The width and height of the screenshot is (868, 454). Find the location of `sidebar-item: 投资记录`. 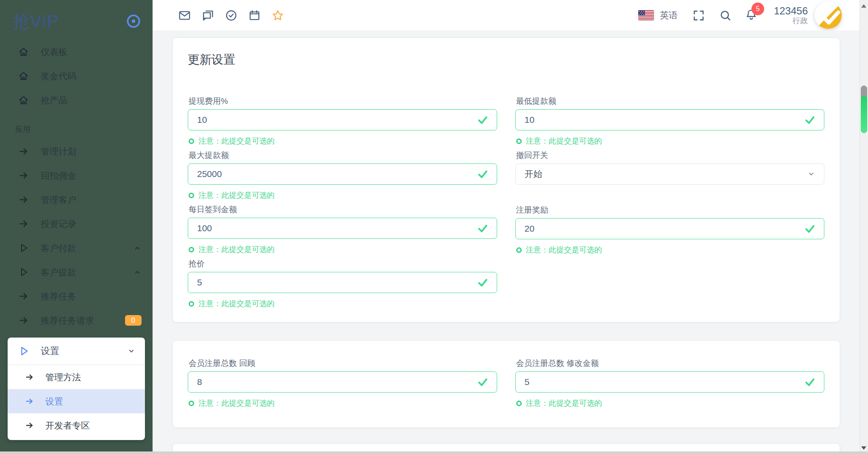

sidebar-item: 投资记录 is located at coordinates (76, 224).